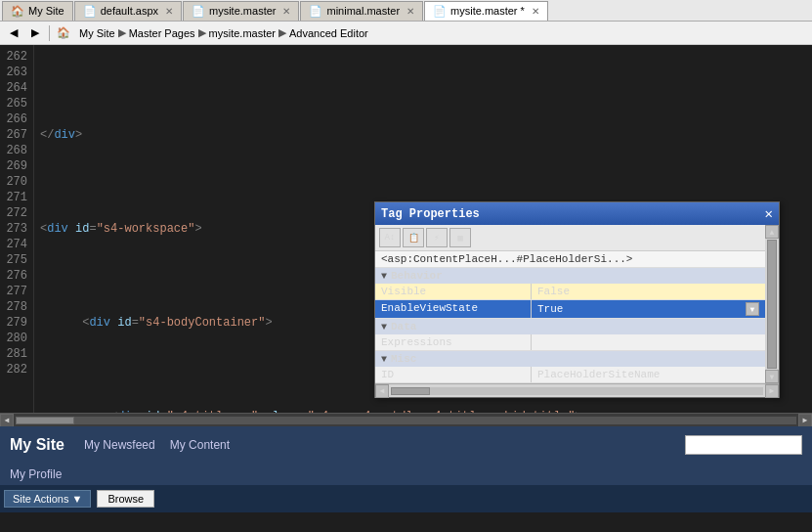 The height and width of the screenshot is (532, 812). Describe the element at coordinates (98, 33) in the screenshot. I see `breadcrumb-item: My Site` at that location.